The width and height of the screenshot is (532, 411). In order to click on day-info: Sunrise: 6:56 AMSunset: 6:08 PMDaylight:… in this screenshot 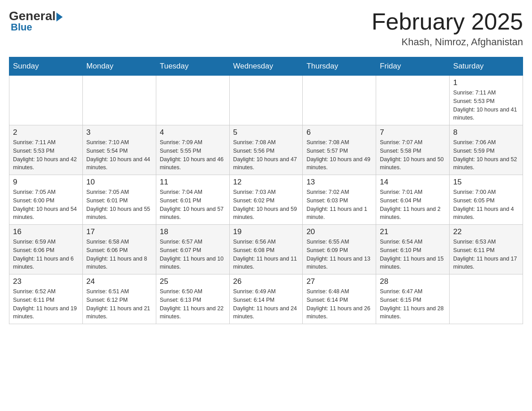, I will do `click(266, 254)`.